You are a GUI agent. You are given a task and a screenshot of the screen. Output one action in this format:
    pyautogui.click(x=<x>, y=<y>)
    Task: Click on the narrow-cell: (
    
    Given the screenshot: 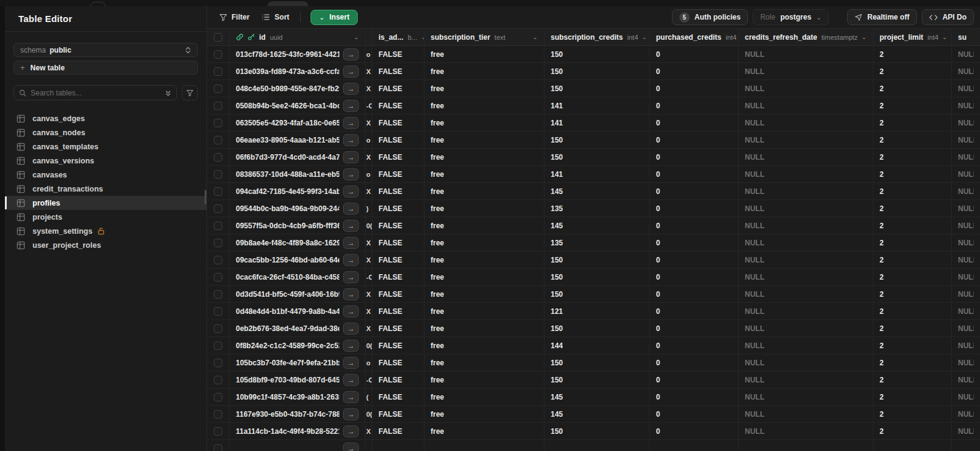 What is the action you would take?
    pyautogui.click(x=369, y=397)
    